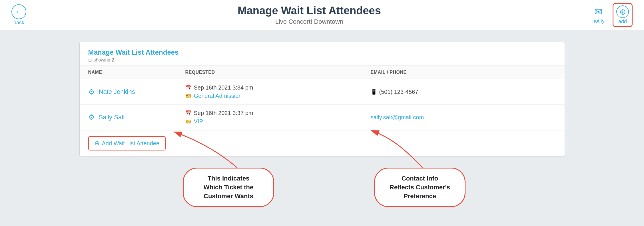 The height and width of the screenshot is (226, 644). Describe the element at coordinates (278, 96) in the screenshot. I see `ticket-link-1: 🎫 General Admission` at that location.